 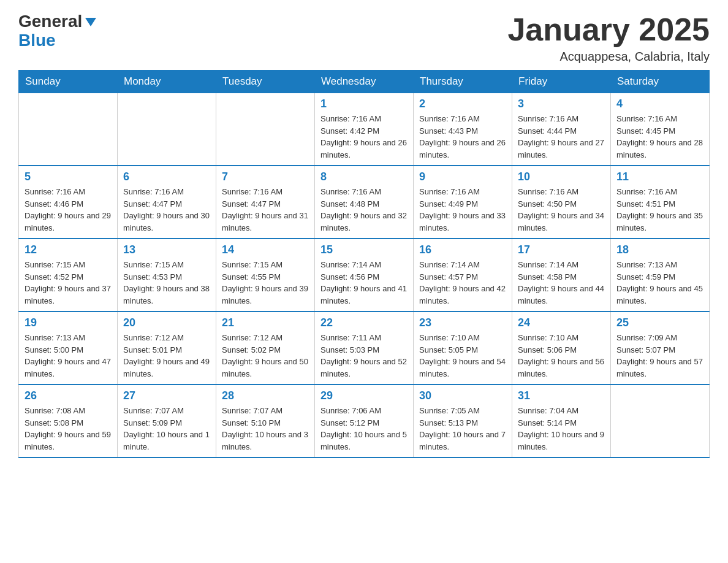 What do you see at coordinates (265, 177) in the screenshot?
I see `day-number: 7` at bounding box center [265, 177].